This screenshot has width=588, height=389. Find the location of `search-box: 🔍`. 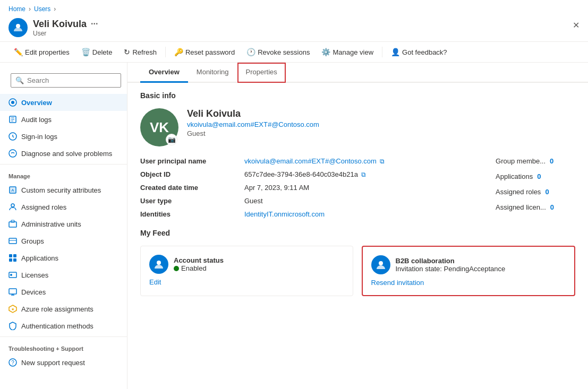

search-box: 🔍 is located at coordinates (66, 81).